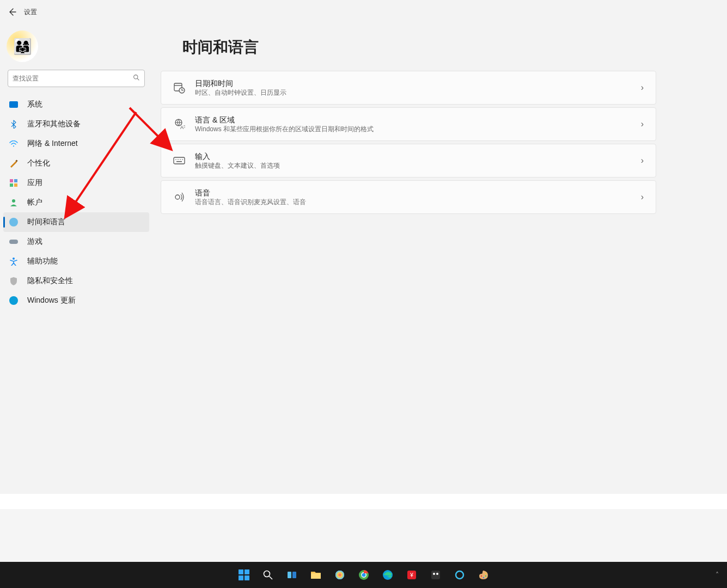  What do you see at coordinates (413, 166) in the screenshot?
I see `card-subtitle: 触摸键盘、文本建议、首选项` at bounding box center [413, 166].